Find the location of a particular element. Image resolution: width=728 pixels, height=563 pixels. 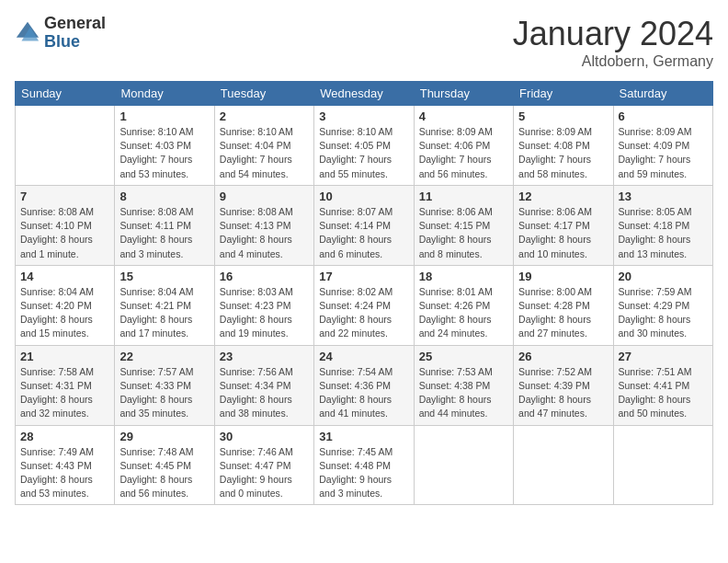

day-info: Sunrise: 8:10 AMSunset: 4:05 PMDaylight:… is located at coordinates (364, 153).